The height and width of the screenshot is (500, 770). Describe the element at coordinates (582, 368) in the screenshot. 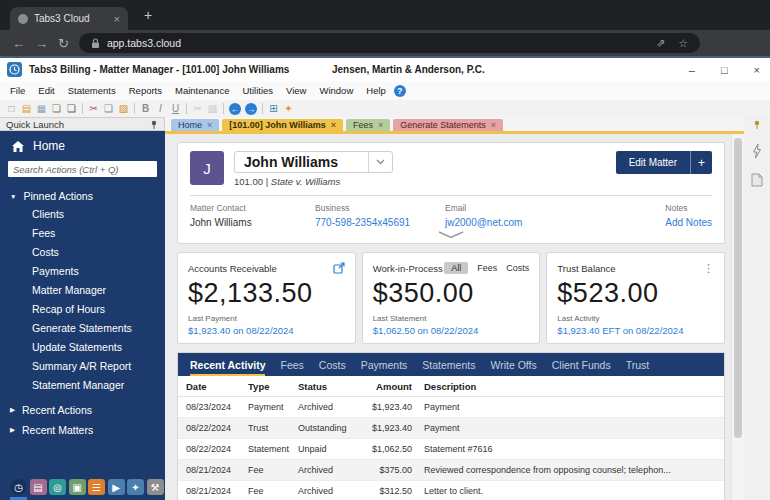

I see `activity-tab: Client Funds` at that location.